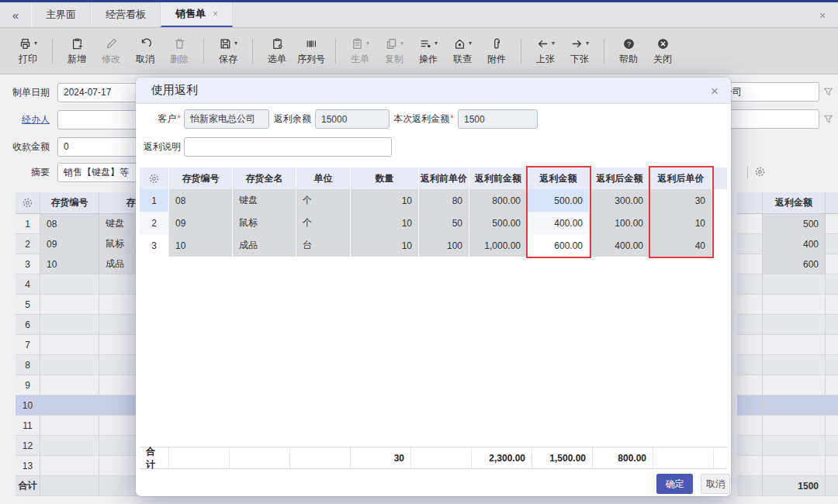 The height and width of the screenshot is (504, 838). I want to click on toolbar-button-label: 保存, so click(228, 59).